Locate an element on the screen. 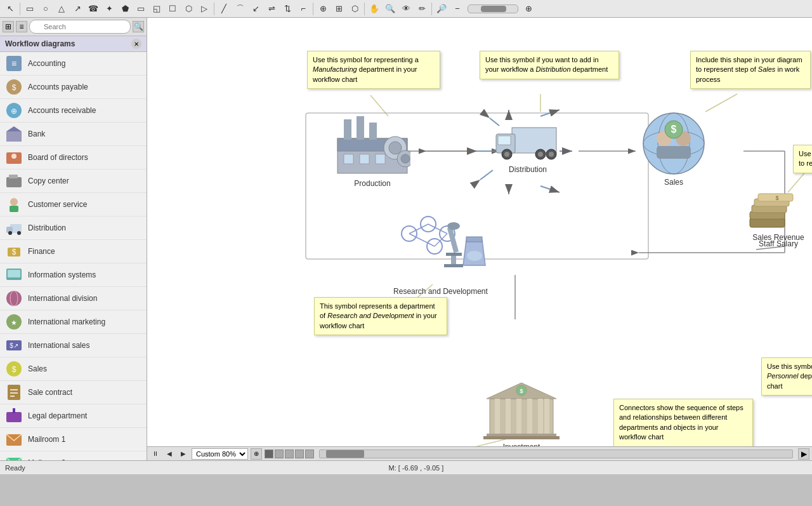  zoom-slider is located at coordinates (493, 9).